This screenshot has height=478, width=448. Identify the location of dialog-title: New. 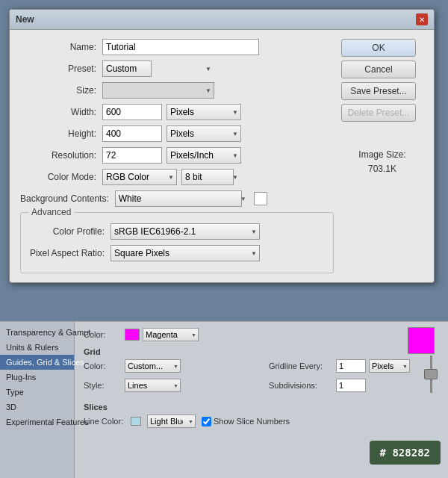
(25, 19).